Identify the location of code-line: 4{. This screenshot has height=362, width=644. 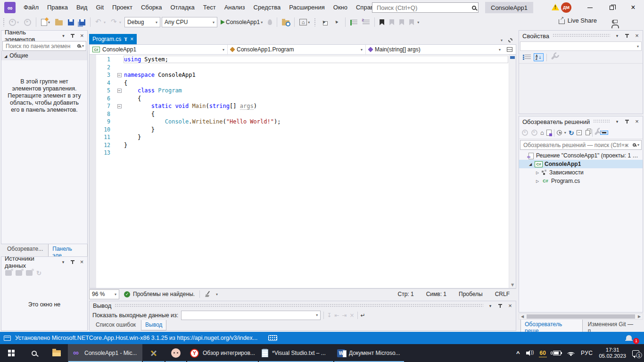
(302, 83).